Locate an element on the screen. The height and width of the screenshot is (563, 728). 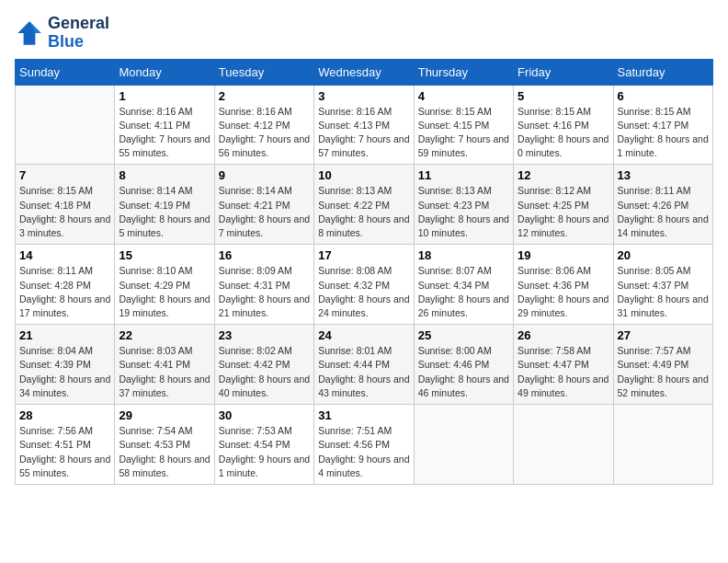
day-number: 4 is located at coordinates (463, 96).